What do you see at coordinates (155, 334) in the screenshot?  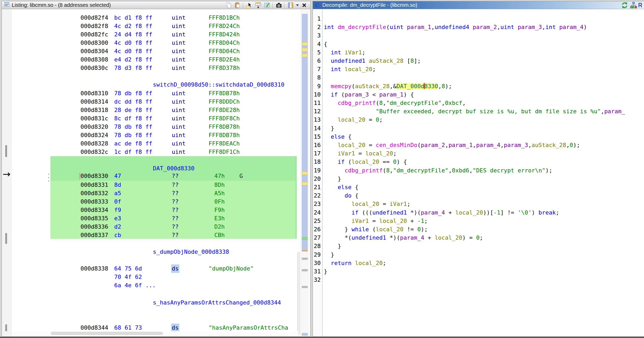 I see `listing-horizontal-scrollbar` at bounding box center [155, 334].